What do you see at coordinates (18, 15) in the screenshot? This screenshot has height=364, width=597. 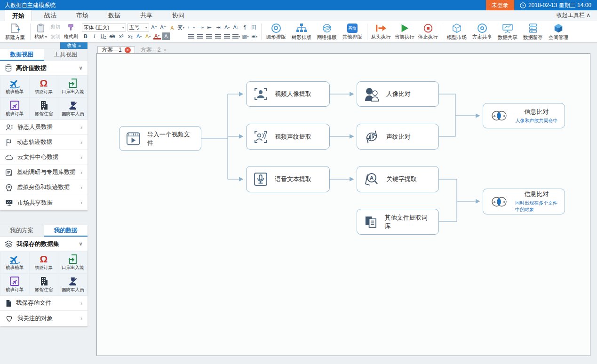 I see `ribbon-tab-start: 开始` at bounding box center [18, 15].